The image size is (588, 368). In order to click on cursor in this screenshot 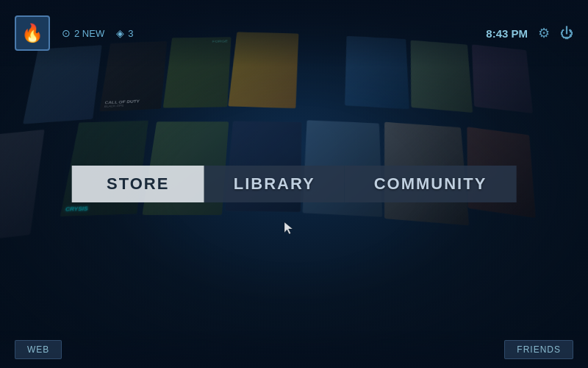, I will do `click(289, 228)`.